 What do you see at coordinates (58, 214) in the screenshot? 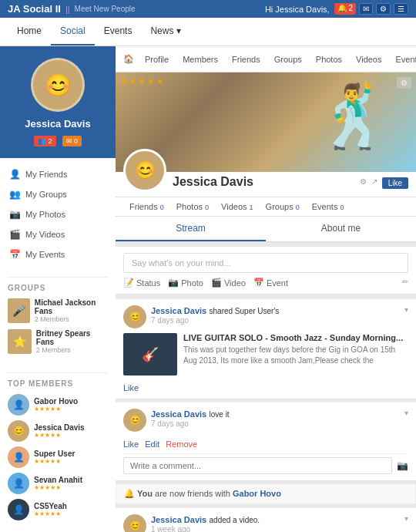
I see `sidebar-item-photos: 📷 My Photos` at bounding box center [58, 214].